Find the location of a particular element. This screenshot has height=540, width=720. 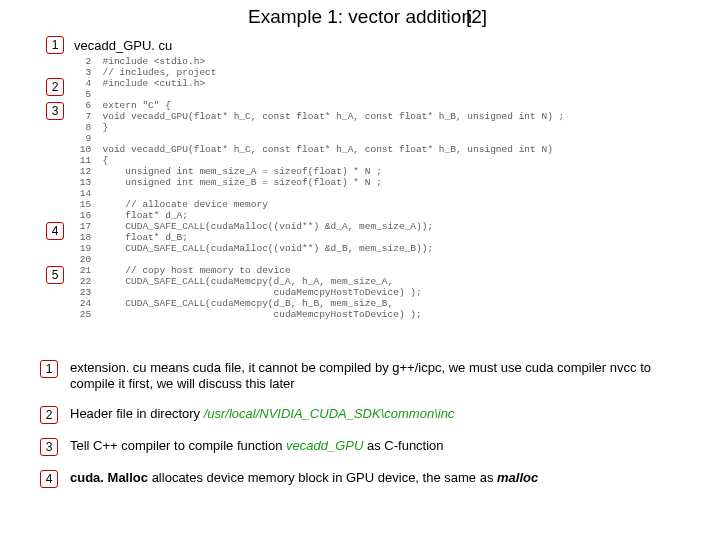

footnote-4-bold2: malloc is located at coordinates (518, 478).